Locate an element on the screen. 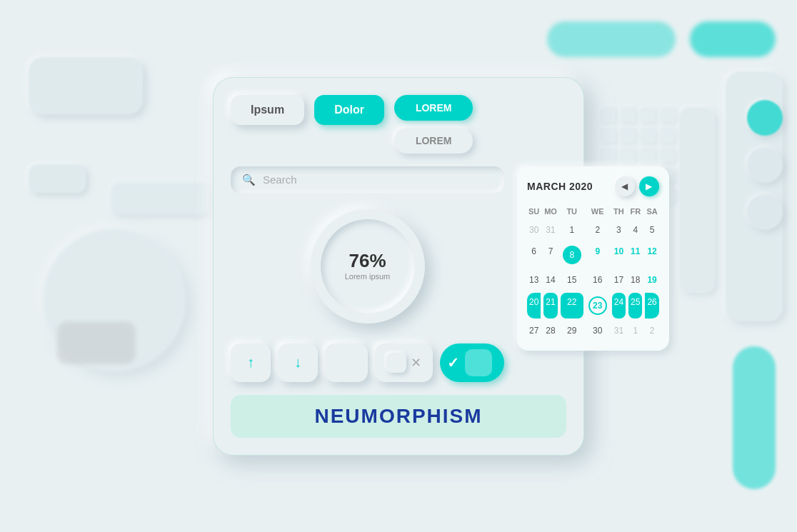 This screenshot has height=532, width=797. bg-decor-search-blur is located at coordinates (161, 199).